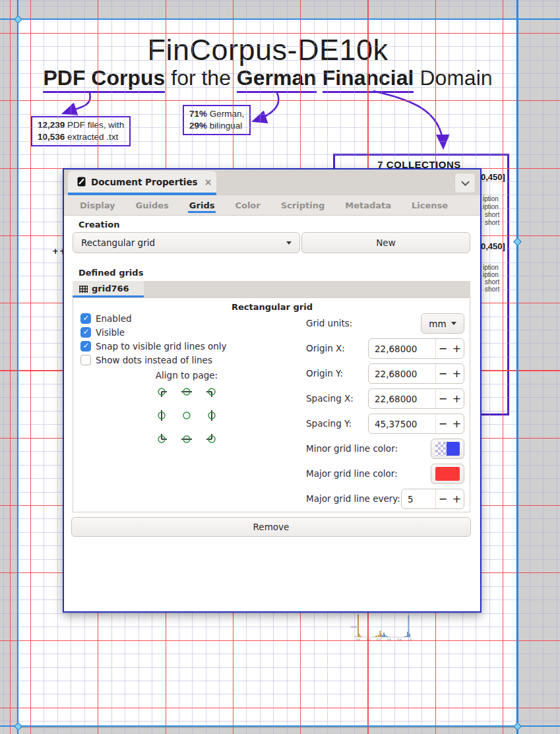 The image size is (560, 734). What do you see at coordinates (103, 332) in the screenshot?
I see `checkbox-row-visible: Visible` at bounding box center [103, 332].